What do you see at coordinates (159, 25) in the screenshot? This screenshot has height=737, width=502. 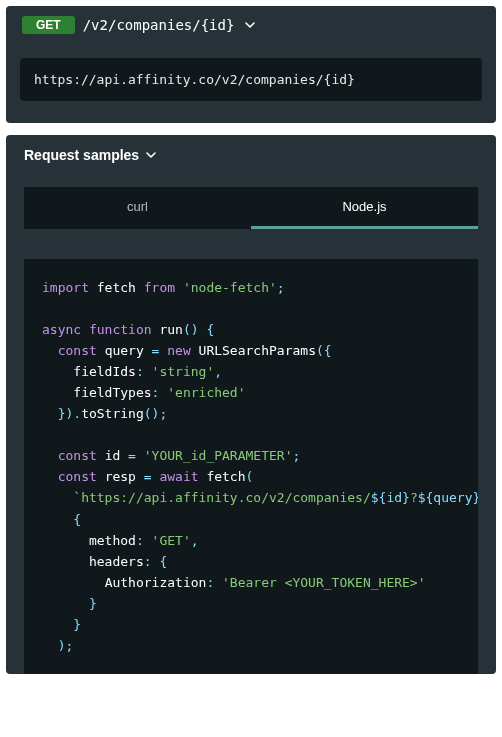 I see `endpoint-path: /v2/companies/{id}` at bounding box center [159, 25].